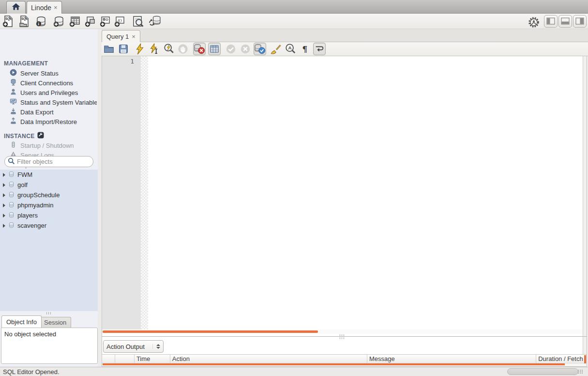  I want to click on reconnect-dbms-icon, so click(155, 21).